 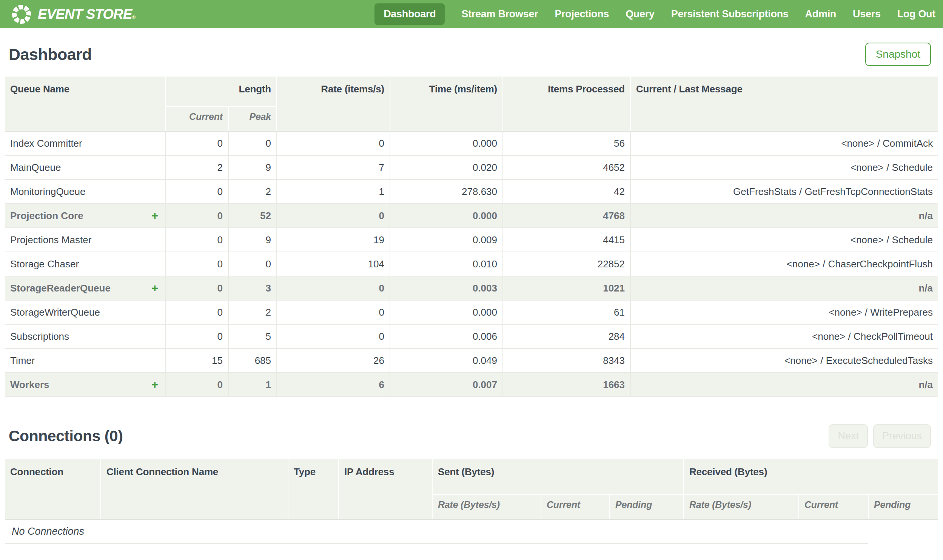 What do you see at coordinates (446, 336) in the screenshot?
I see `time-cell: 0.006` at bounding box center [446, 336].